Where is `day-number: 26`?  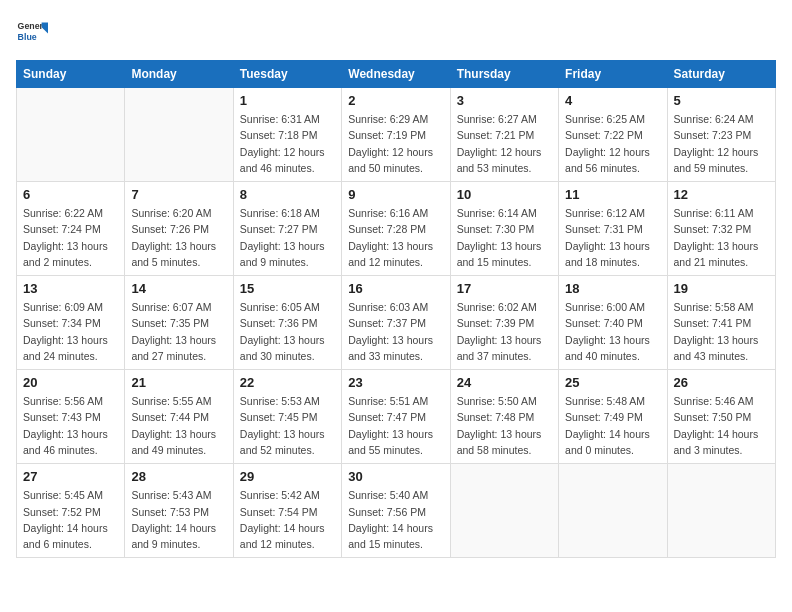 day-number: 26 is located at coordinates (722, 382).